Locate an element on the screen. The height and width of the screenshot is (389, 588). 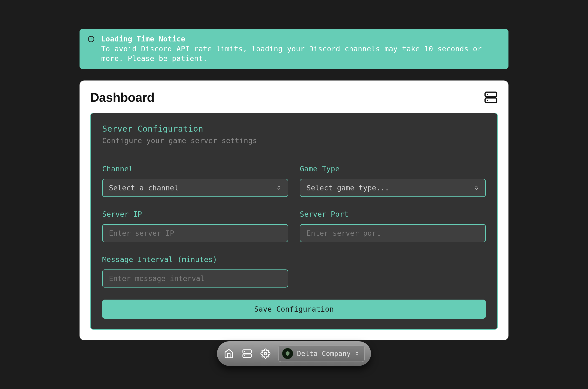
home-icon is located at coordinates (229, 354).